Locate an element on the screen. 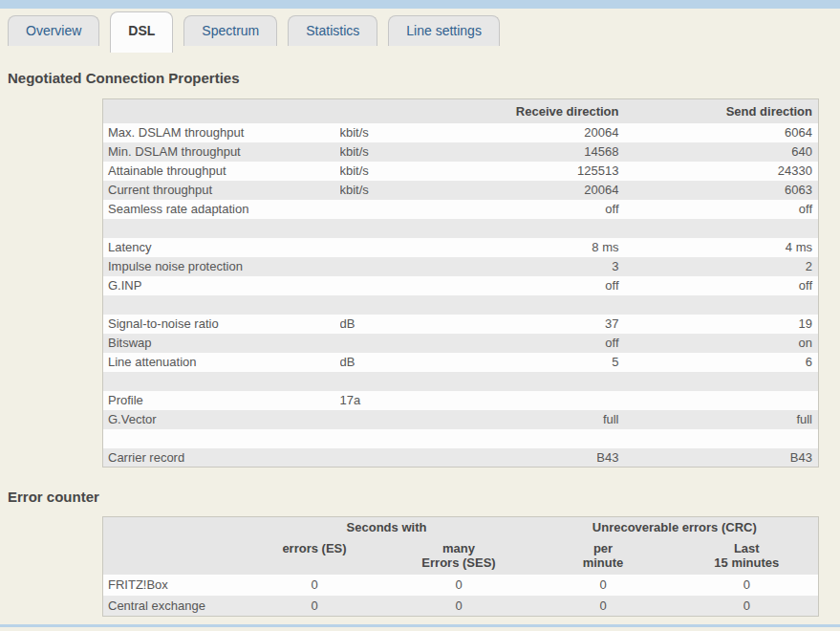  send-value: 24330 is located at coordinates (722, 171).